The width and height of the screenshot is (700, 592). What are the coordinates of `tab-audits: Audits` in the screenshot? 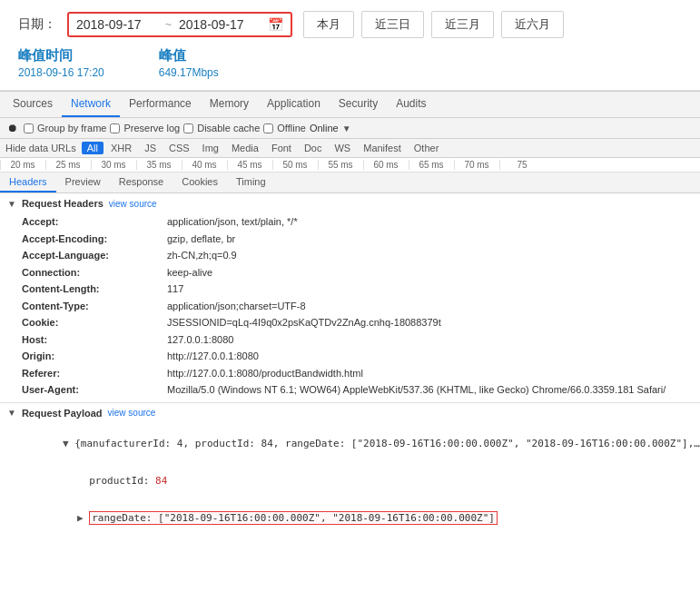 It's located at (410, 104).